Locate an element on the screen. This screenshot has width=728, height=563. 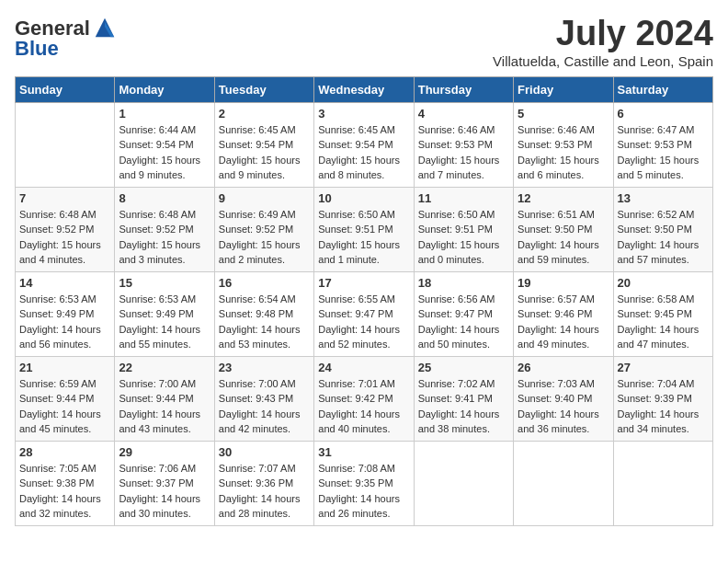
day-number: 11 is located at coordinates (463, 199).